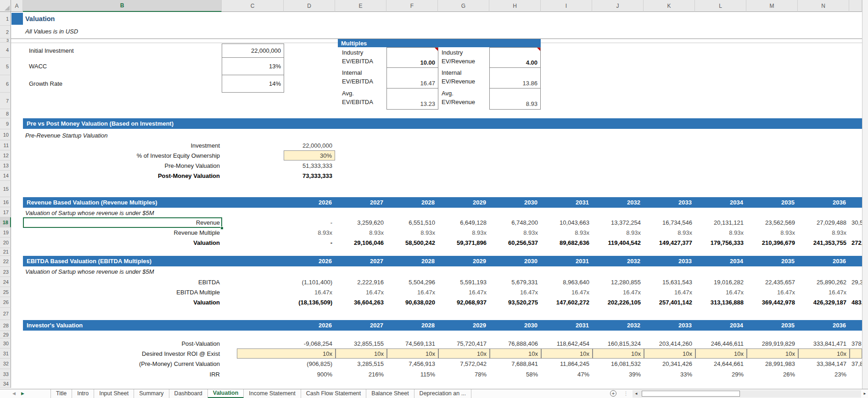 The image size is (868, 398). What do you see at coordinates (51, 31) in the screenshot?
I see `page-subtitle: All Values is in USD` at bounding box center [51, 31].